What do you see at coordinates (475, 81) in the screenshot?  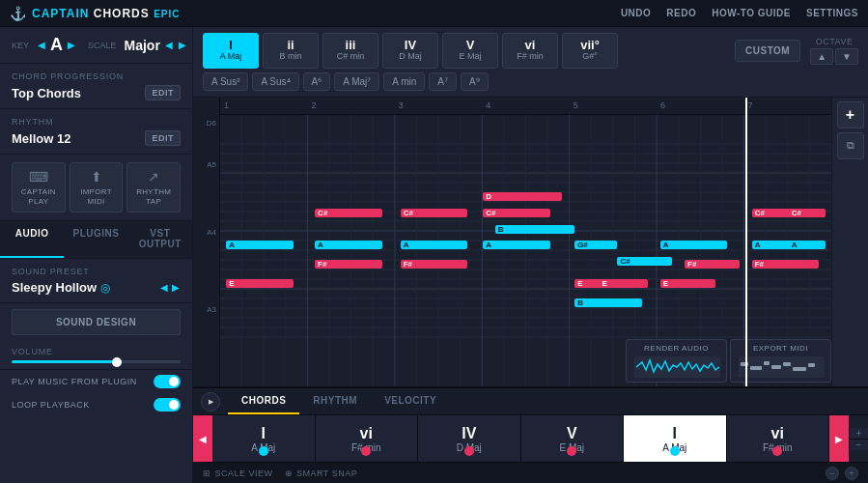 I see `chord-alt-9: A⁹` at bounding box center [475, 81].